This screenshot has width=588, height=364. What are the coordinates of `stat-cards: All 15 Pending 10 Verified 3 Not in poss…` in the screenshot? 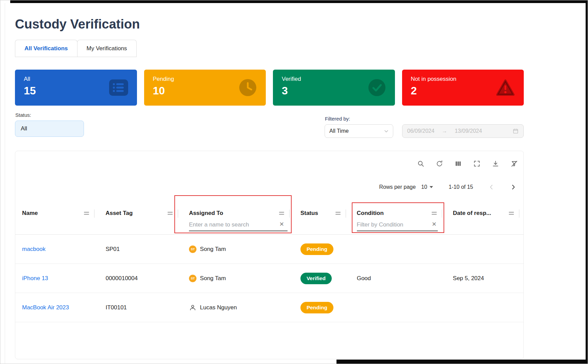 It's located at (269, 88).